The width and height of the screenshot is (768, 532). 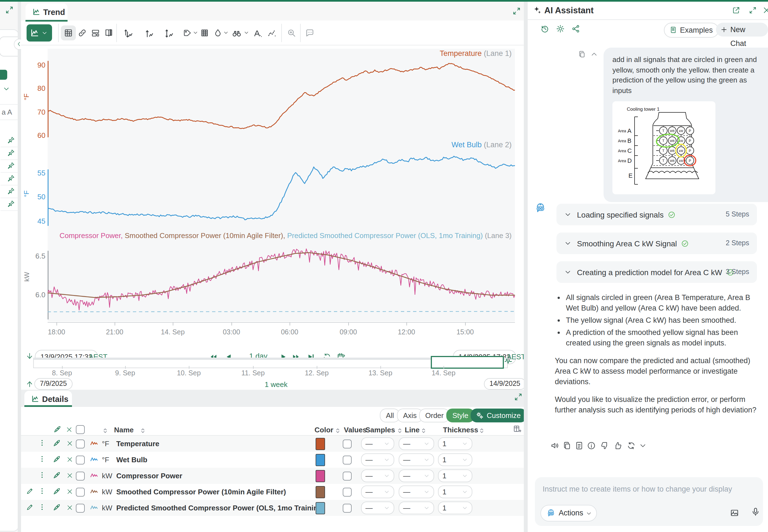 I want to click on move-range-down-icon, so click(x=29, y=356).